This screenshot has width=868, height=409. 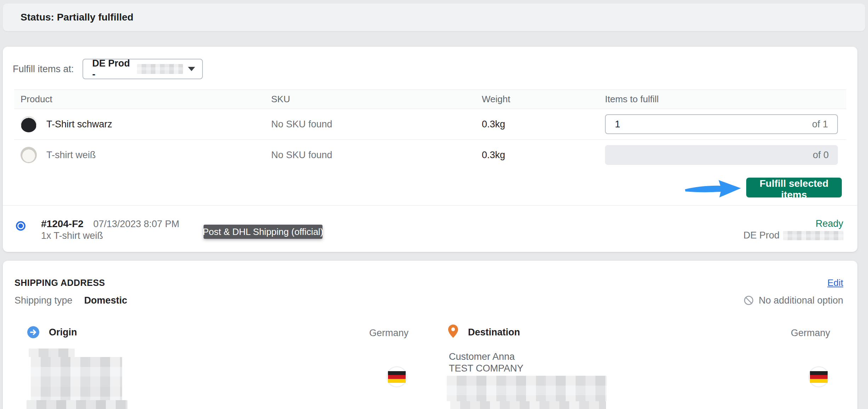 I want to click on destination-pin-icon, so click(x=453, y=331).